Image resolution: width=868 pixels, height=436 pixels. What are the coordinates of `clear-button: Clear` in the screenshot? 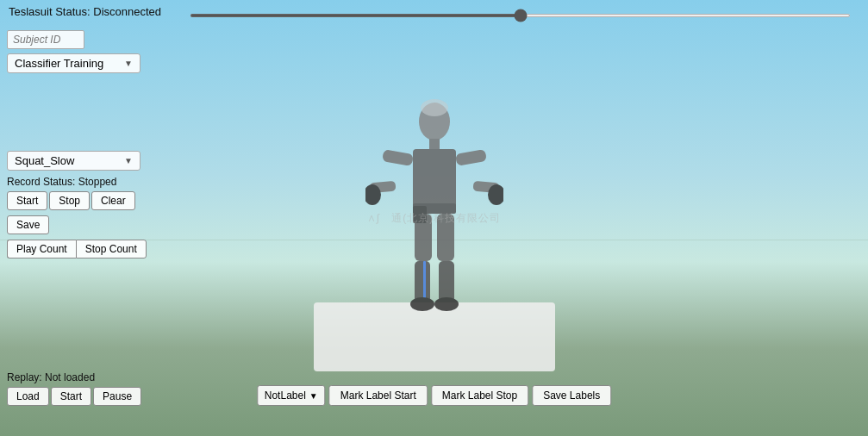 It's located at (114, 201).